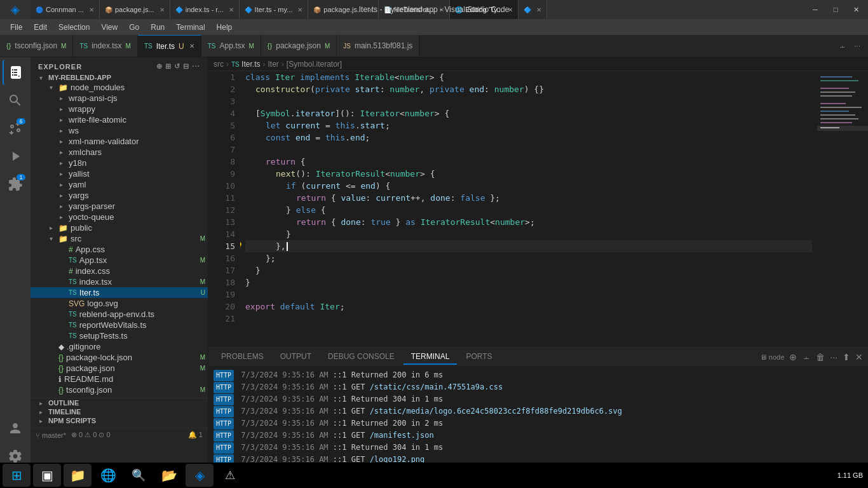 This screenshot has width=868, height=488. What do you see at coordinates (119, 261) in the screenshot?
I see `tree-app-tsx: ▸ TS App.tsx M` at bounding box center [119, 261].